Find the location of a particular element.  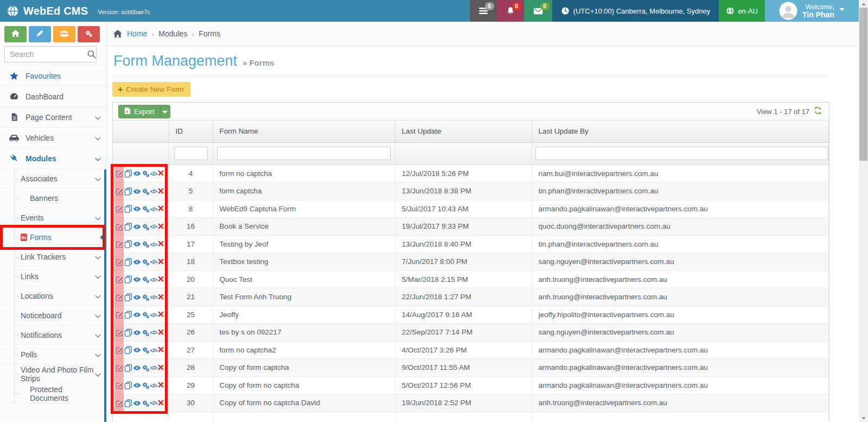

tasks-button: 0 is located at coordinates (483, 11).